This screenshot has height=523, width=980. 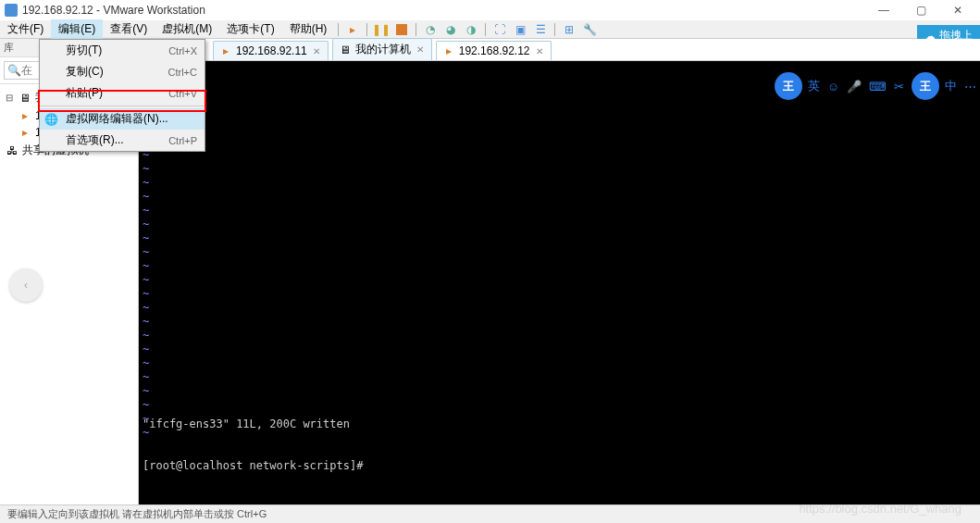 I want to click on ime-toolbar: 王 英 ☺ 🎤 ⌨ ✂ 王 中 ⋯, so click(x=877, y=86).